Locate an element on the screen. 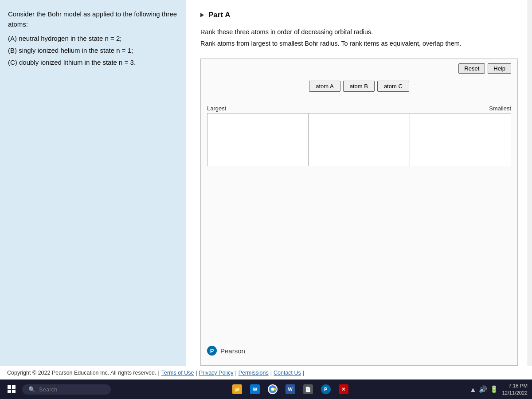  sep-1: | is located at coordinates (159, 373).